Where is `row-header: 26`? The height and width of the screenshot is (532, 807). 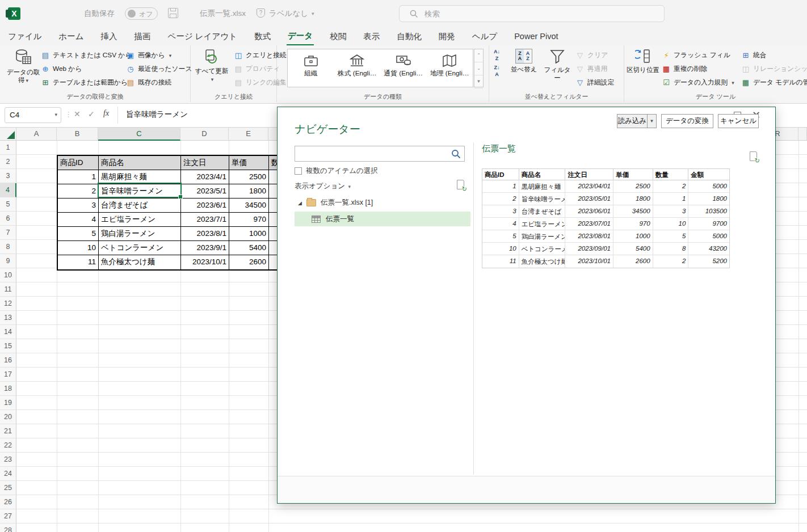
row-header: 26 is located at coordinates (8, 503).